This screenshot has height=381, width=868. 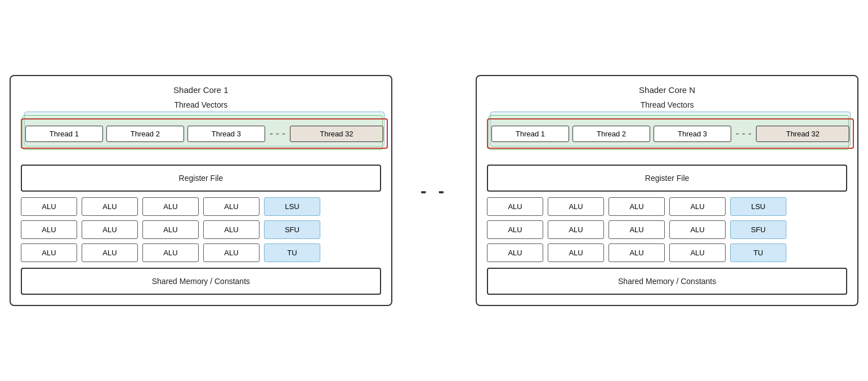 What do you see at coordinates (667, 230) in the screenshot?
I see `coreN-eu-row-2: ALU ALU ALU ALU SFU` at bounding box center [667, 230].